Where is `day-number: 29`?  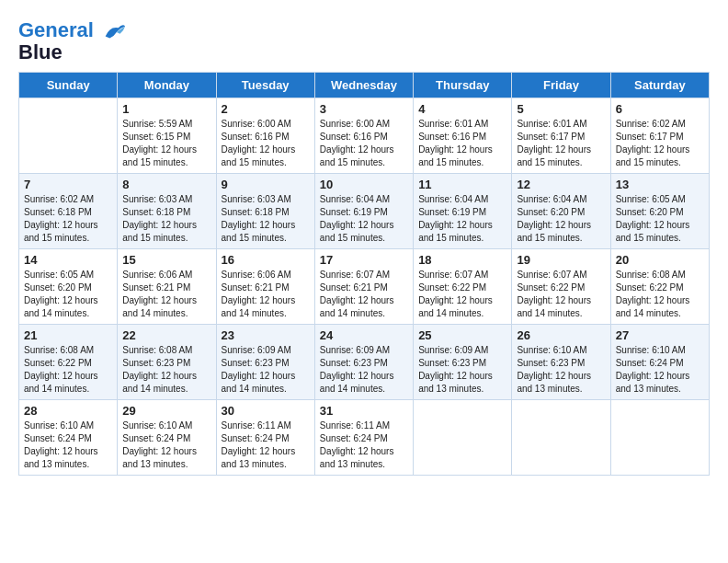
day-number: 29 is located at coordinates (166, 410).